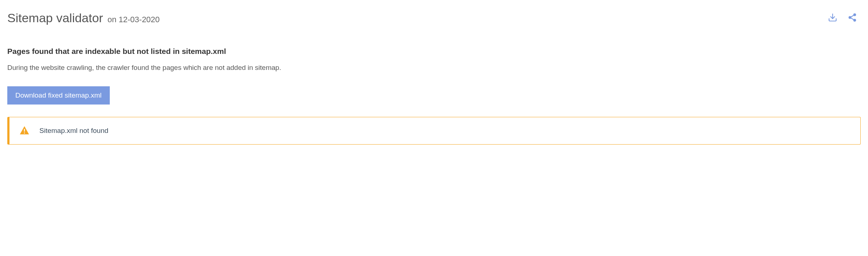 This screenshot has height=256, width=868. Describe the element at coordinates (24, 131) in the screenshot. I see `warning-icon` at that location.